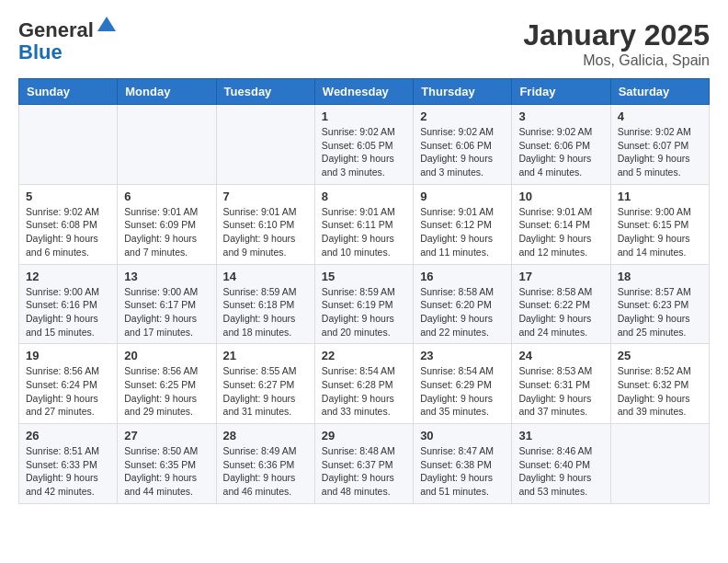 The height and width of the screenshot is (563, 728). Describe the element at coordinates (561, 145) in the screenshot. I see `calendar-day-3: 3Sunrise: 9:02 AMSunset: 6:06 PMDaylight…` at that location.